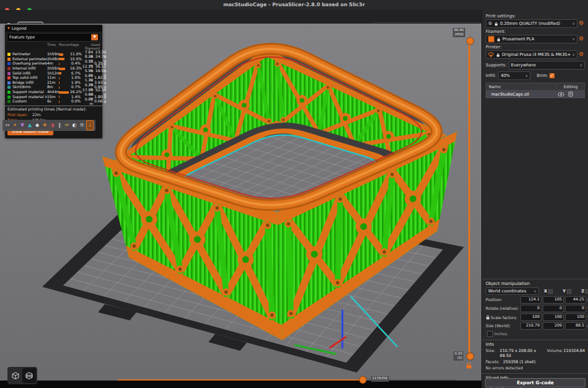  Describe the element at coordinates (94, 37) in the screenshot. I see `filter-funnel-icon: ▼` at that location.